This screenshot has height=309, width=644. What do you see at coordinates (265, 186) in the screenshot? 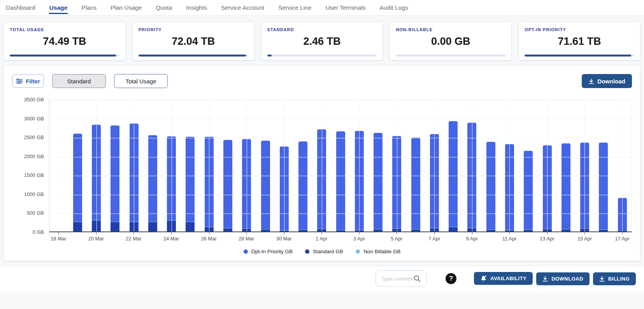
I see `bar-29-mar` at bounding box center [265, 186].